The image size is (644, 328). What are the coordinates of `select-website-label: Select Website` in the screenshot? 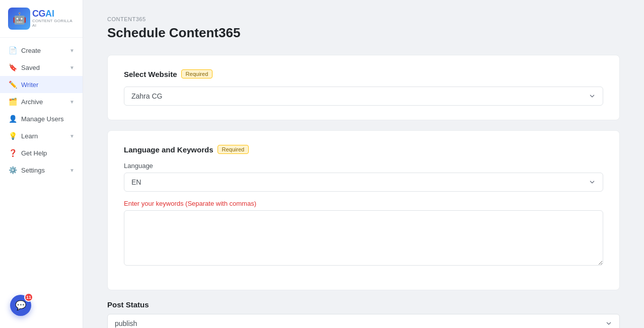 It's located at (151, 74).